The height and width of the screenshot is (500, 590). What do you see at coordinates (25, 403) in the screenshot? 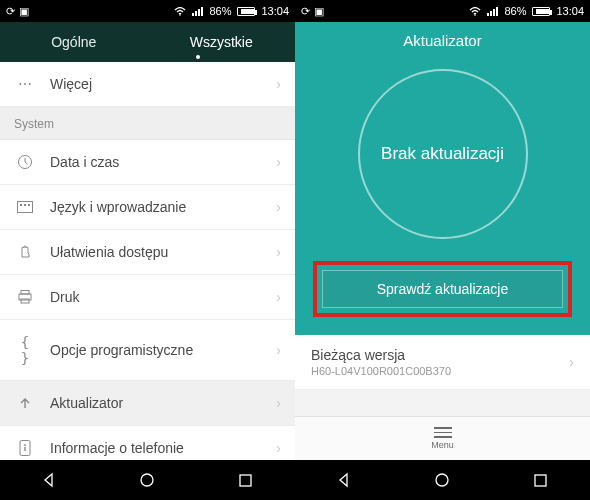
I see `arrow-up-icon` at bounding box center [25, 403].